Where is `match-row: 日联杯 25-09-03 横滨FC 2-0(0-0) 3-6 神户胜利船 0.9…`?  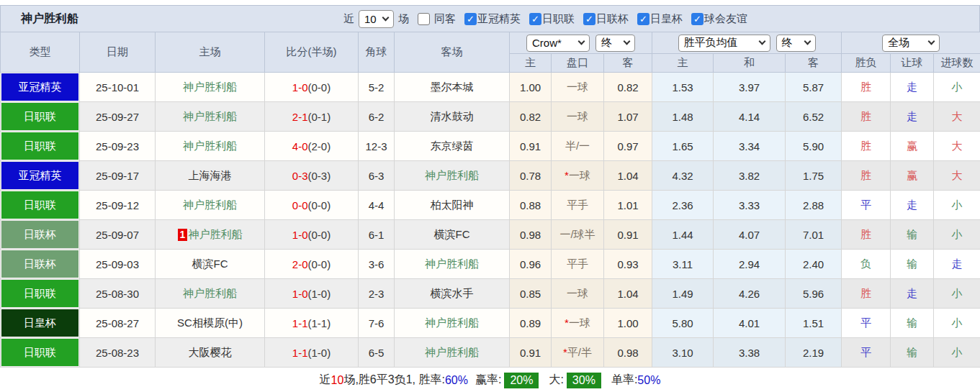 match-row: 日联杯 25-09-03 横滨FC 2-0(0-0) 3-6 神户胜利船 0.9… is located at coordinates (490, 265).